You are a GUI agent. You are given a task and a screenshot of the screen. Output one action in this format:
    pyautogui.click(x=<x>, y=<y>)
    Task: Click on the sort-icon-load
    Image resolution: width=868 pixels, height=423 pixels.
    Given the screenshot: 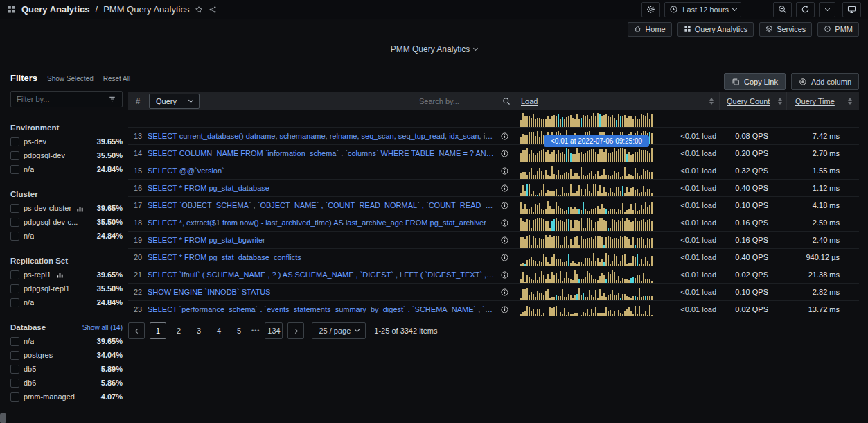 What is the action you would take?
    pyautogui.click(x=711, y=101)
    